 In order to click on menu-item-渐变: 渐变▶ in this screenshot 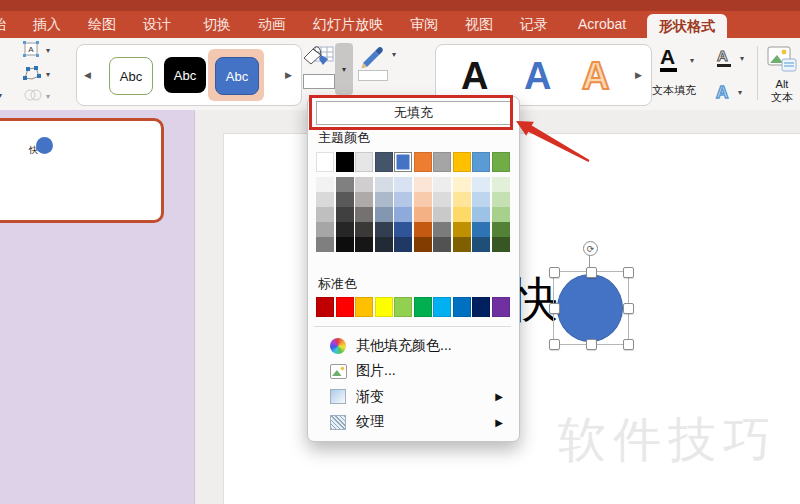, I will do `click(414, 396)`.